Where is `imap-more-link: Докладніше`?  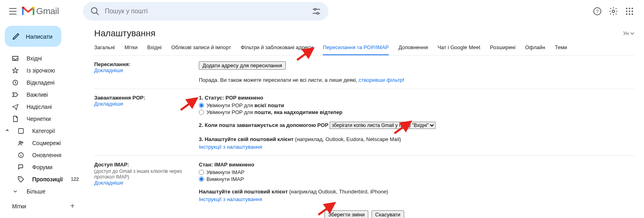
imap-more-link: Докладніше is located at coordinates (109, 183).